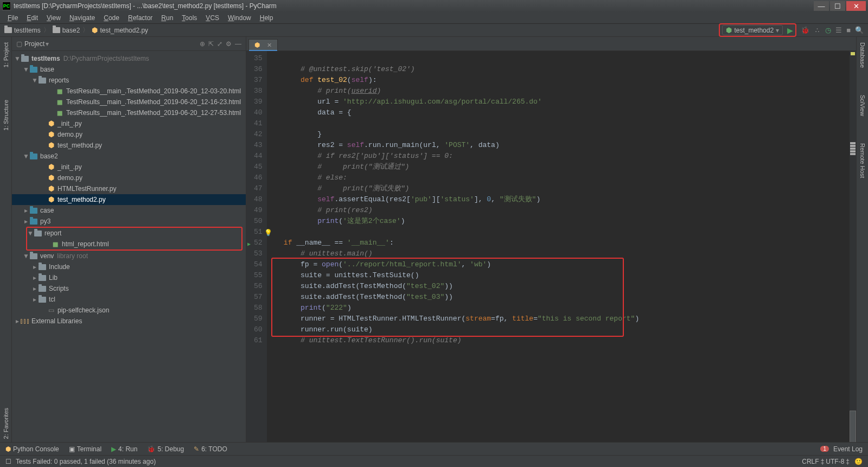  What do you see at coordinates (263, 44) in the screenshot?
I see `editor-tab-testmethod2: ⬢ ✕` at bounding box center [263, 44].